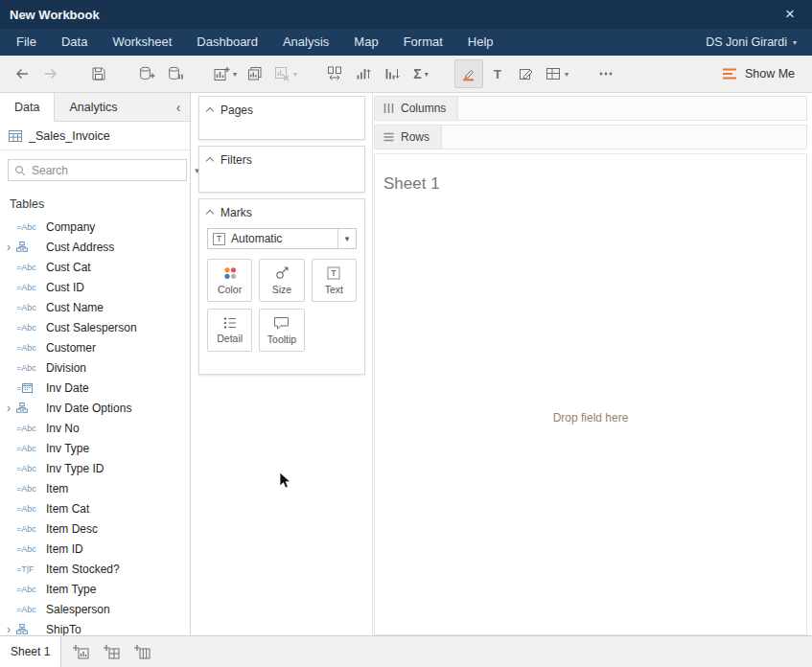  Describe the element at coordinates (95, 627) in the screenshot. I see `field-shipto: ›ShipTo` at that location.